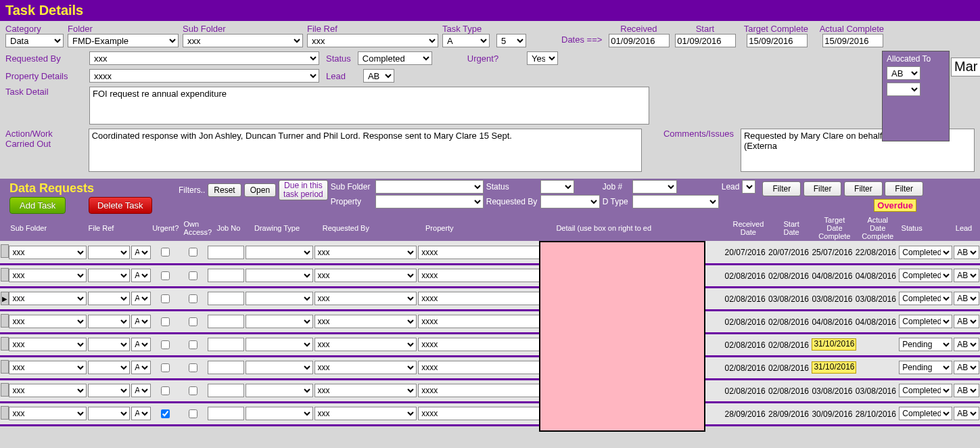  What do you see at coordinates (904, 189) in the screenshot?
I see `filter-button-4: Filter` at bounding box center [904, 189].